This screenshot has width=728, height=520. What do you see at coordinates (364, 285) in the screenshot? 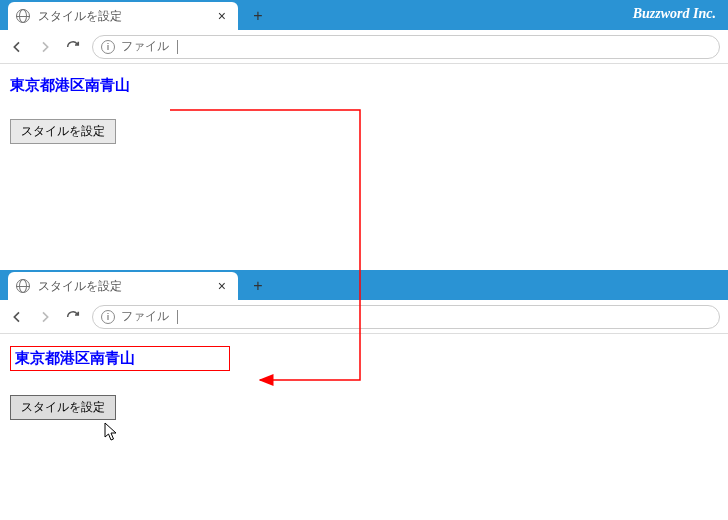
I see `browser-tabstrip-2: スタイルを設定 × +` at bounding box center [364, 285].